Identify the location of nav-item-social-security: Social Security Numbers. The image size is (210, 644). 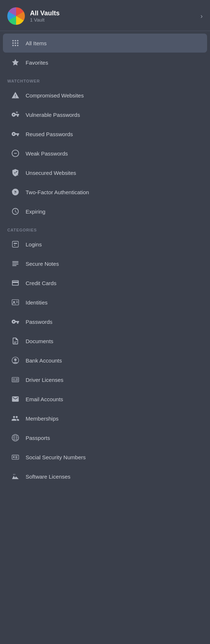
(105, 457).